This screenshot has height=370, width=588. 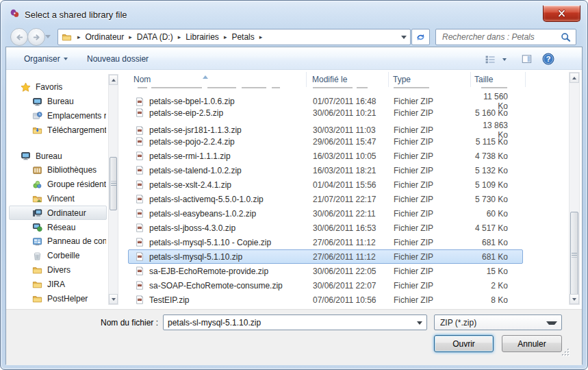 I want to click on file-row-sa-soap-echoremote-consume-zip: sa-SOAP-EchoRemote-consume.zip30/06/2011…, so click(x=326, y=285).